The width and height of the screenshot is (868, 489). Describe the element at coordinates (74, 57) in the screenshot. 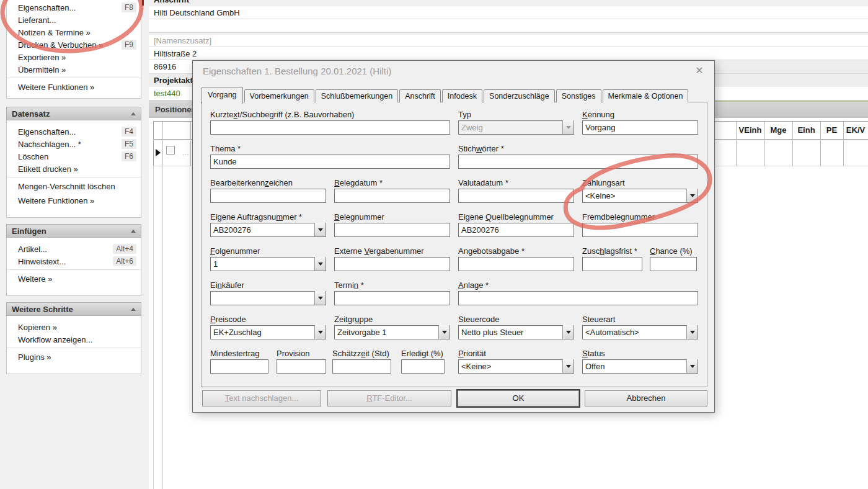

I see `menu-item: Exportieren »` at that location.